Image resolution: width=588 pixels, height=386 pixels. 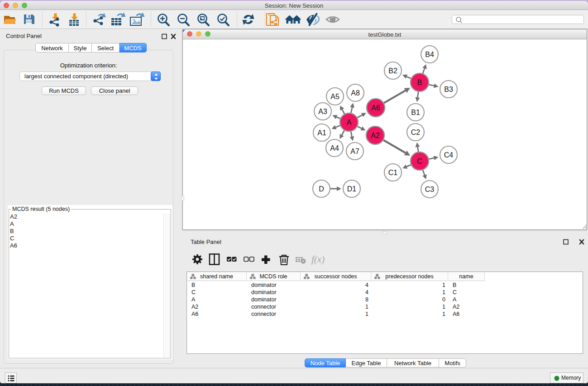 I want to click on svg-text: C2, so click(x=416, y=132).